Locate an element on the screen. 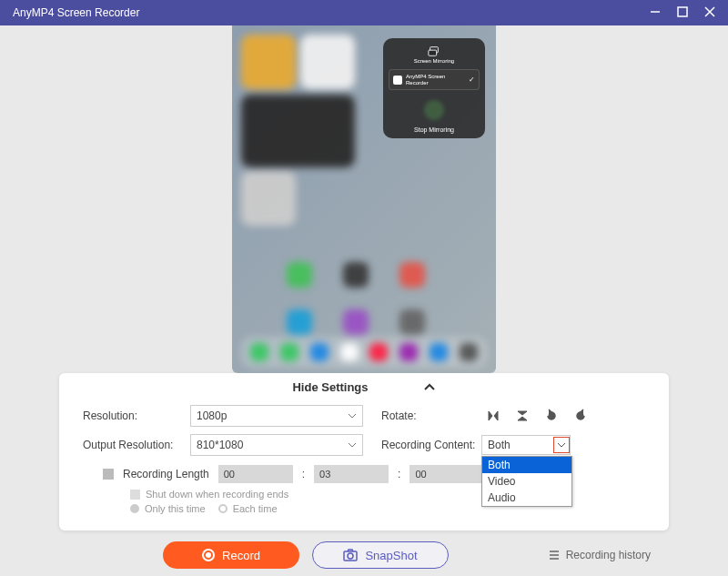 This screenshot has height=576, width=728. resolution-row: Resolution: 1080p Rotate: is located at coordinates (364, 416).